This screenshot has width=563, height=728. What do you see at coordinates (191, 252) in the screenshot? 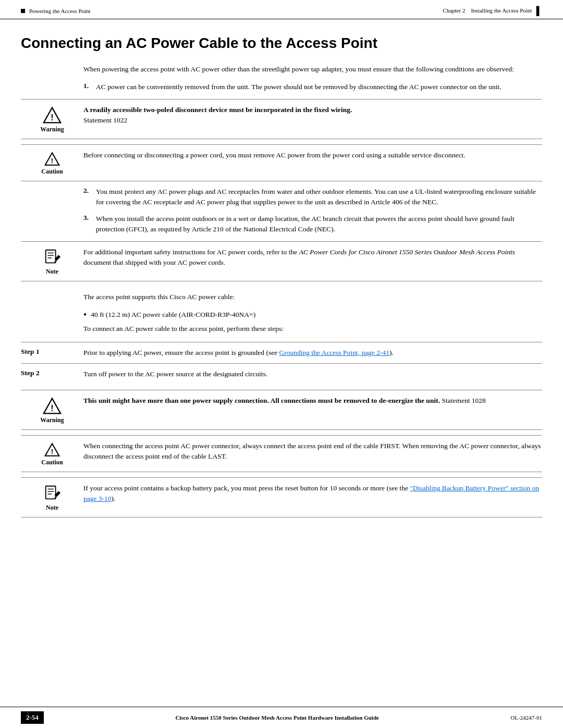
I see `note-1-text-before: For additional important safety instruct…` at bounding box center [191, 252].